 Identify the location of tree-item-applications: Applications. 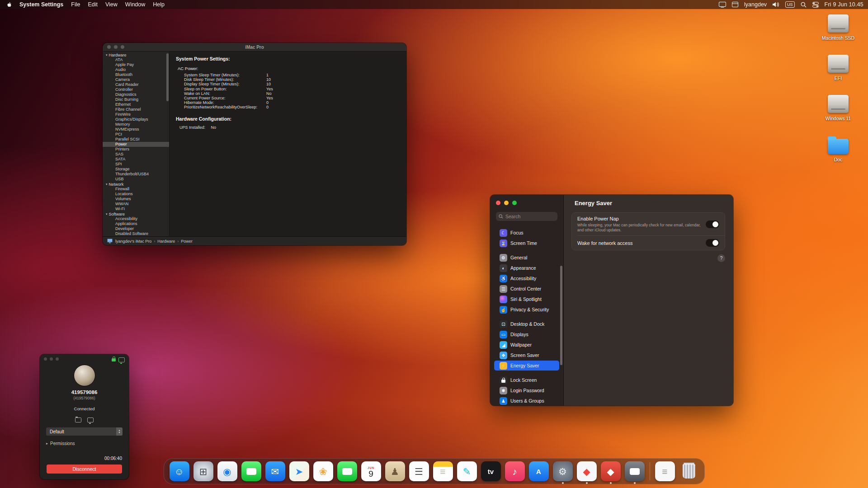
(136, 224).